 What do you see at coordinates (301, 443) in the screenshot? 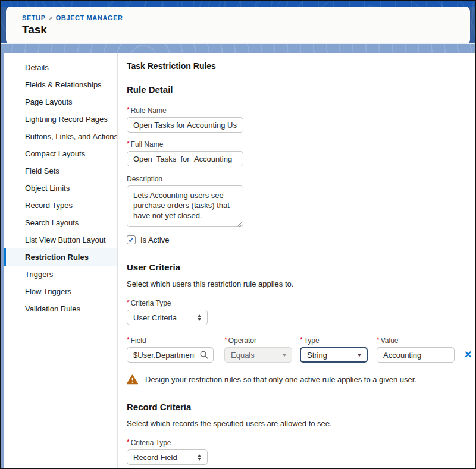
I see `record-criteria-type-label: * Criteria Type` at bounding box center [301, 443].